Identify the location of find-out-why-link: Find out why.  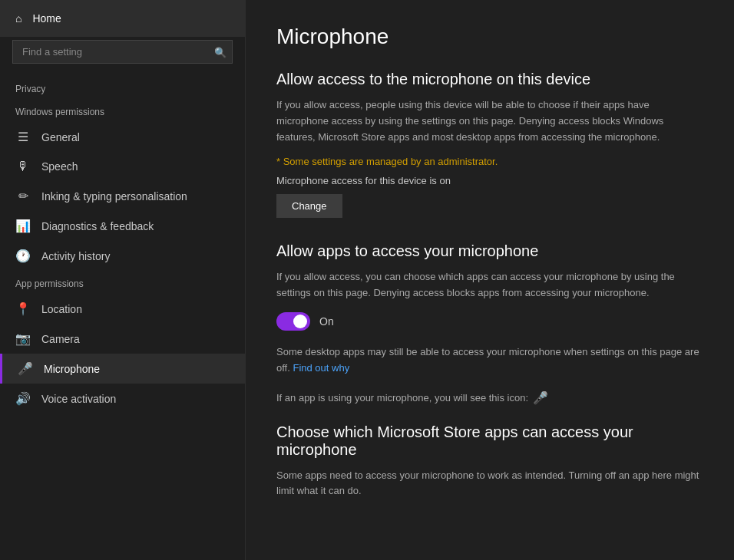
(321, 368).